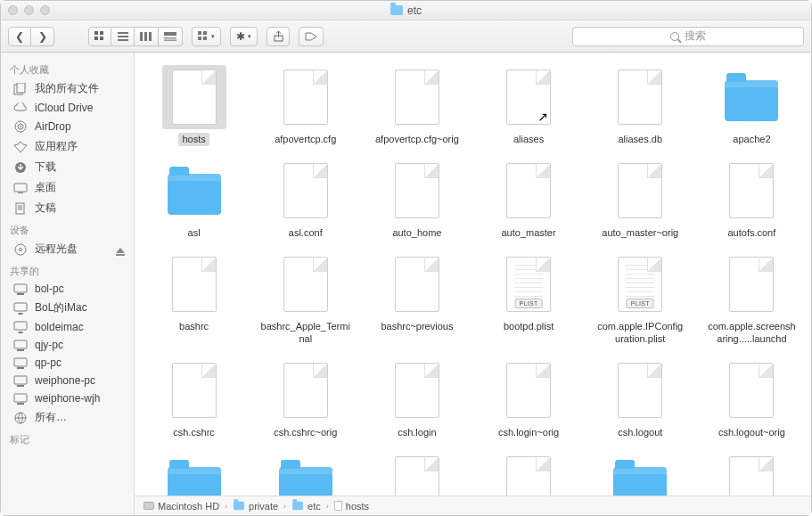 The width and height of the screenshot is (812, 516). I want to click on sidebar-item-label: 远程光盘, so click(56, 250).